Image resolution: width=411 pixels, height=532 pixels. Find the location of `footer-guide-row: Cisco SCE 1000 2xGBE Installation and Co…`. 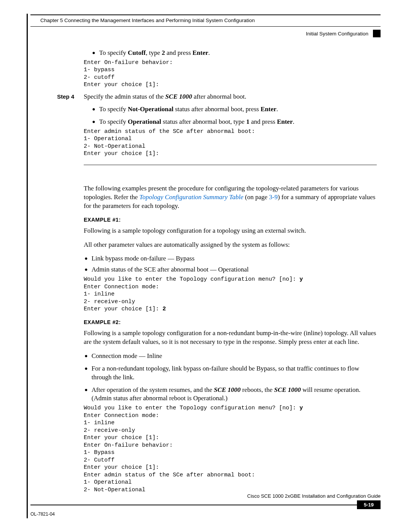

footer-guide-row: Cisco SCE 1000 2xGBE Installation and Co… is located at coordinates (206, 496).